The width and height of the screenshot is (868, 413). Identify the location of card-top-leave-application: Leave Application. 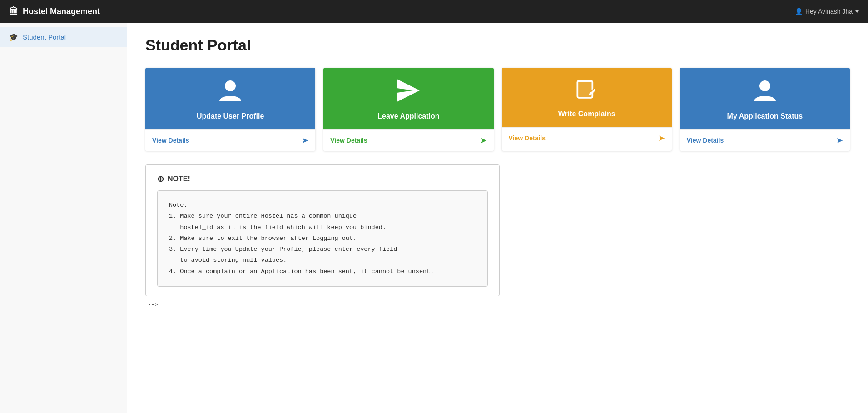
(408, 99).